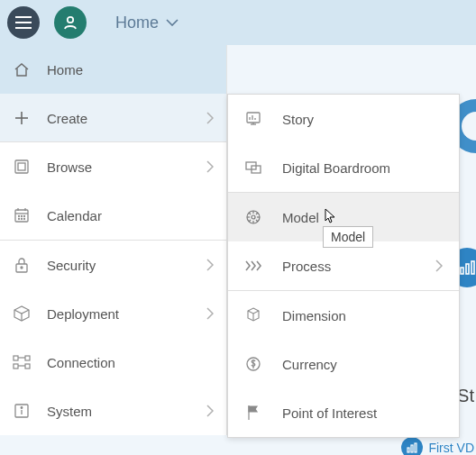 The width and height of the screenshot is (476, 455). Describe the element at coordinates (114, 215) in the screenshot. I see `sidebar-item-calendar: Calendar` at that location.